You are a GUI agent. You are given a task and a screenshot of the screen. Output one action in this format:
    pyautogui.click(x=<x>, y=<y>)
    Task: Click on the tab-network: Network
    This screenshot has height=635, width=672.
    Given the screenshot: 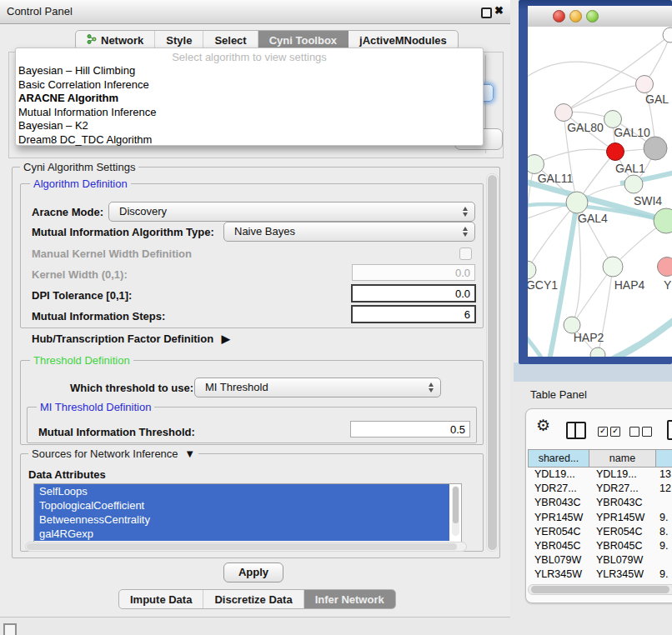 What is the action you would take?
    pyautogui.click(x=115, y=40)
    